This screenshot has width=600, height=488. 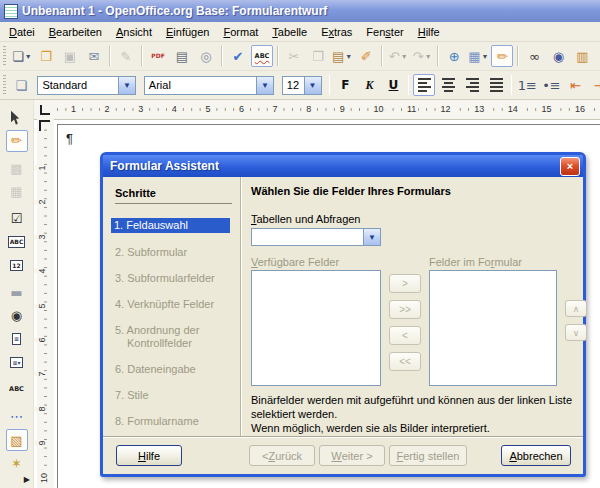 What do you see at coordinates (17, 440) in the screenshot?
I see `form-design-icon: ▧` at bounding box center [17, 440].